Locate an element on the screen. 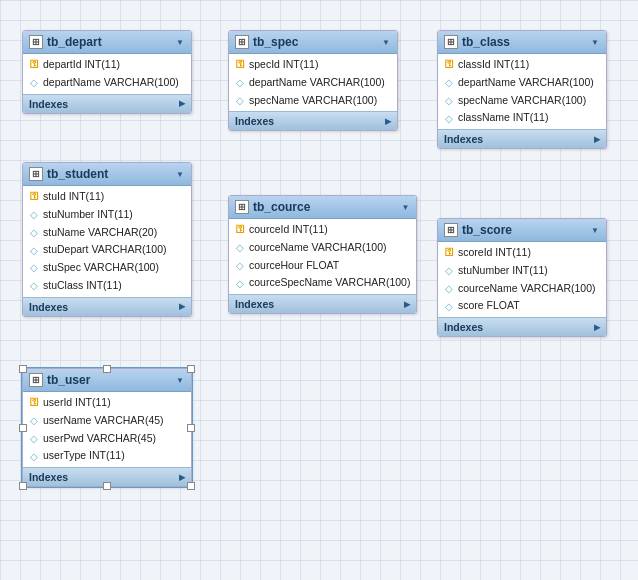 This screenshot has height=580, width=638. table-header-tb_score: ⊞tb_score▼ is located at coordinates (522, 230).